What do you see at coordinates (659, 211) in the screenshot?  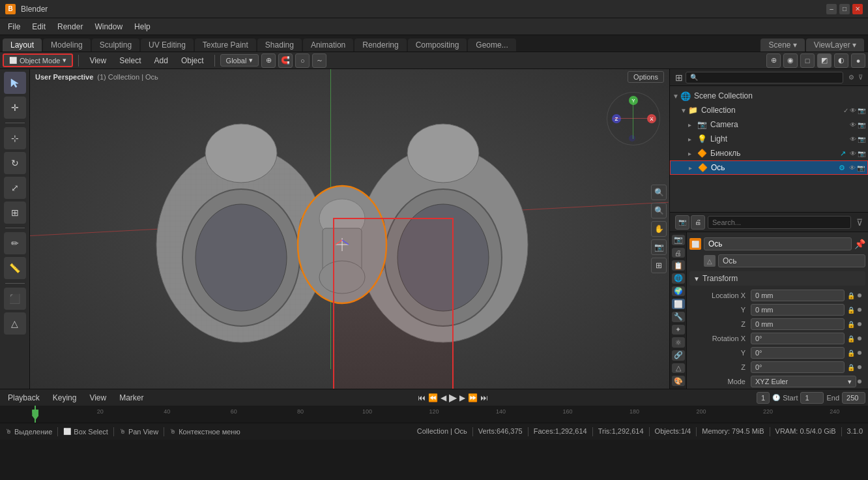 I see `zoom-out-button: 🔍` at bounding box center [659, 211].